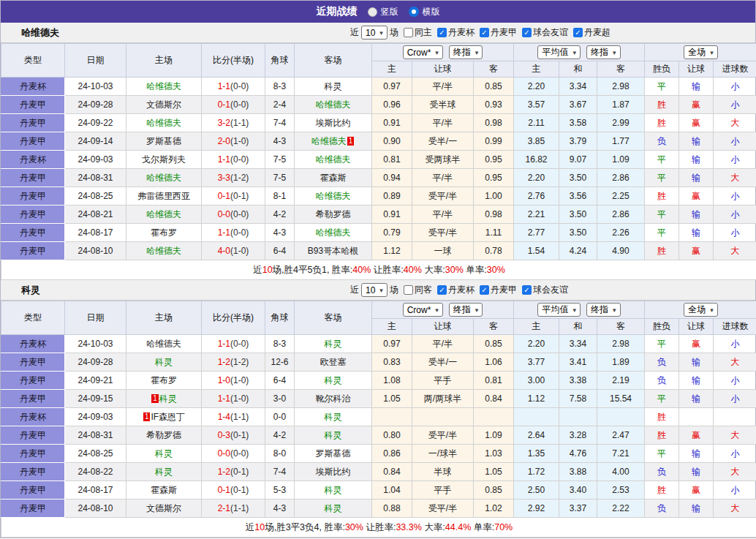 This screenshot has width=756, height=539. I want to click on cell-handicap: 受平/半, so click(443, 233).